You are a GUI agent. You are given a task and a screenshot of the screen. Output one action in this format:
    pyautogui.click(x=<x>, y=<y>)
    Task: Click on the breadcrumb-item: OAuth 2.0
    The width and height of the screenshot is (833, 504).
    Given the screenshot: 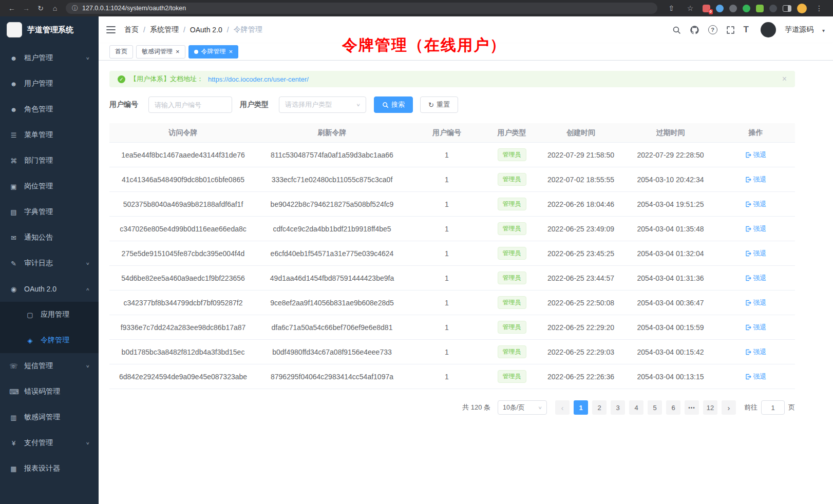 What is the action you would take?
    pyautogui.click(x=206, y=30)
    